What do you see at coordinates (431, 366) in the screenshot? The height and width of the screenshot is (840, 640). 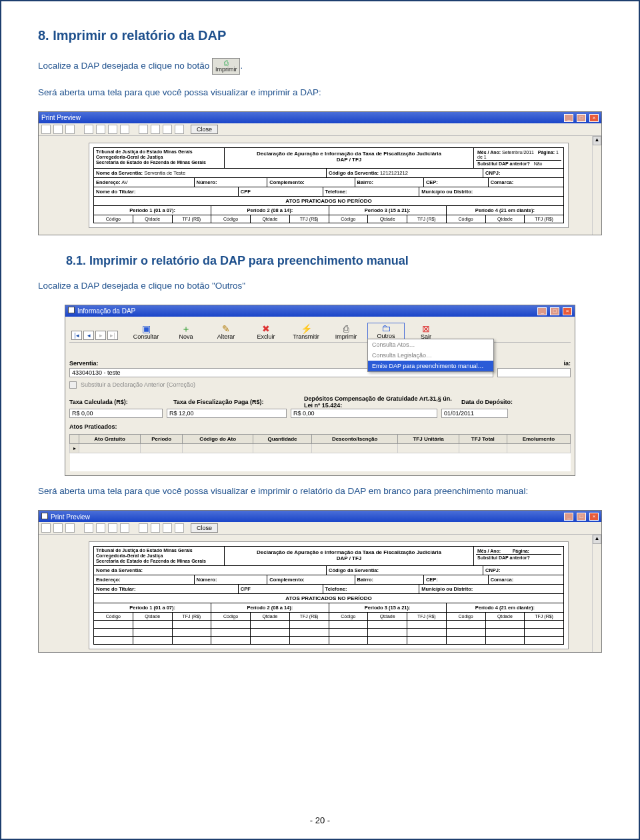 I see `menu-emite-dap-manual: Emite DAP para preenchimento manual…` at bounding box center [431, 366].